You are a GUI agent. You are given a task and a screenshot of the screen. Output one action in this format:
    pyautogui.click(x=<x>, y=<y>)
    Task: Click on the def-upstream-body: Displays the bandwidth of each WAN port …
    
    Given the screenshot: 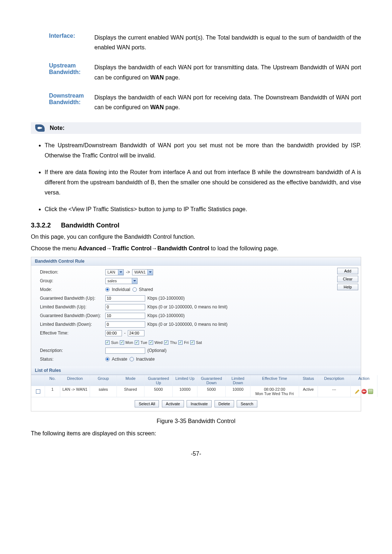 What is the action you would take?
    pyautogui.click(x=228, y=72)
    